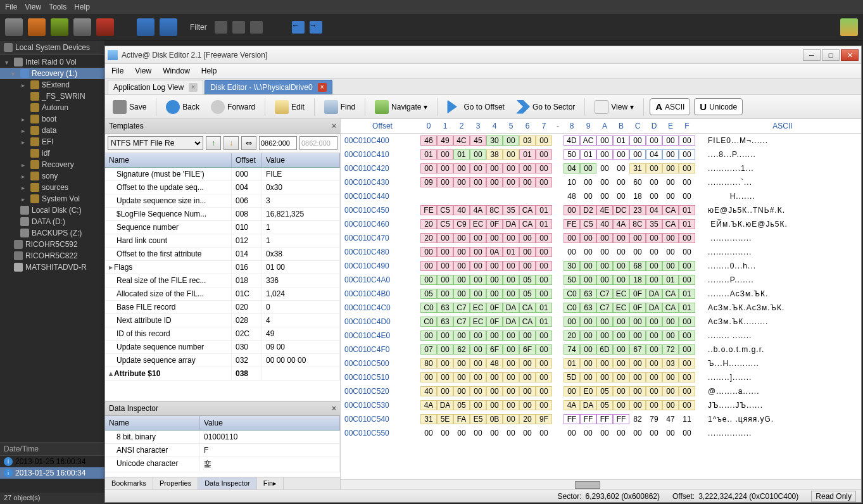  Describe the element at coordinates (654, 294) in the screenshot. I see `hex-byte: DA` at that location.